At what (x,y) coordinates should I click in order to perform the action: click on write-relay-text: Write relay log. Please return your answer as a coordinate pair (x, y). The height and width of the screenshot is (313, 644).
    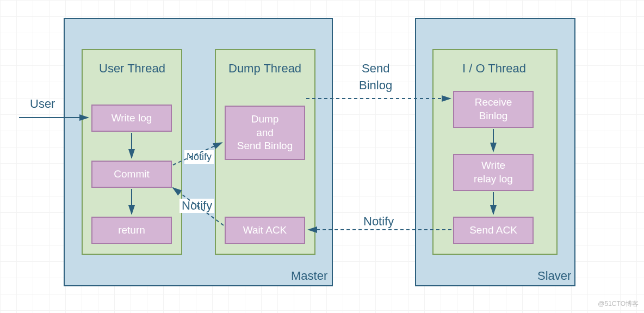
    Looking at the image, I should click on (493, 172).